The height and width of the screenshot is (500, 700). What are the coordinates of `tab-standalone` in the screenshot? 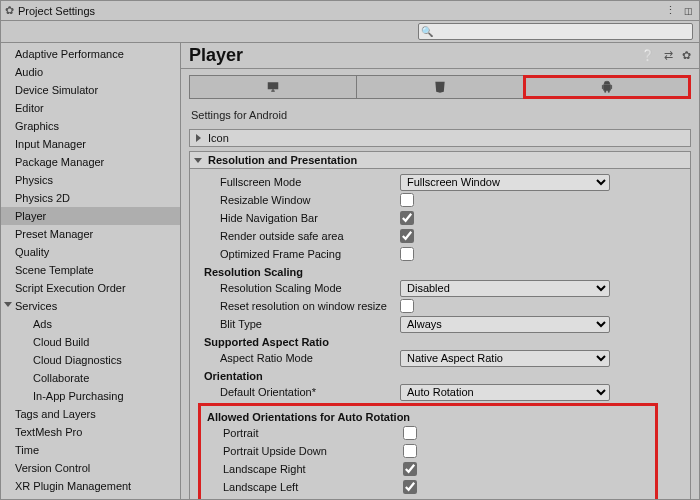 It's located at (274, 87).